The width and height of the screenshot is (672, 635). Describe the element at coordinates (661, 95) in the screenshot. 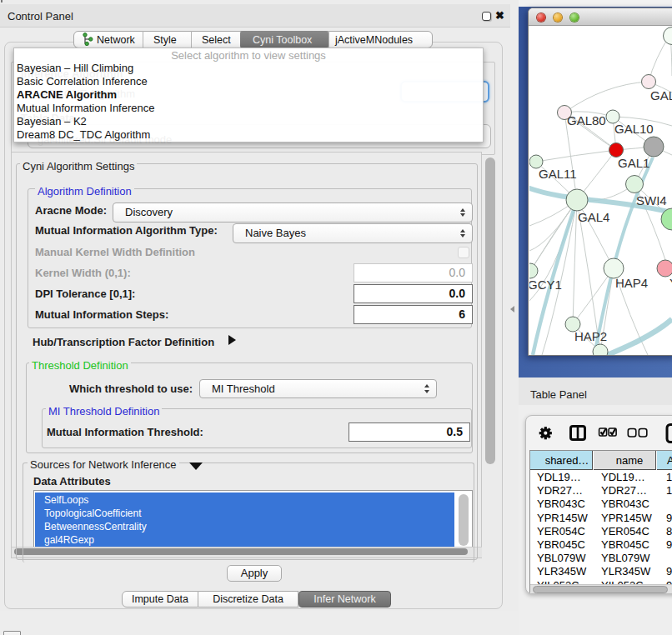

I see `svg-text: GAL` at that location.